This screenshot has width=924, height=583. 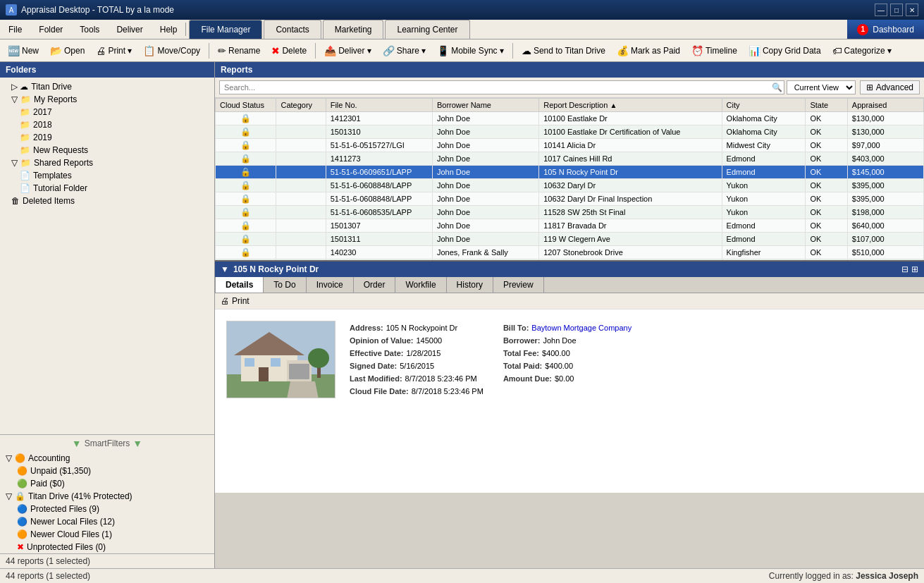 What do you see at coordinates (16, 30) in the screenshot?
I see `menu-file: File` at bounding box center [16, 30].